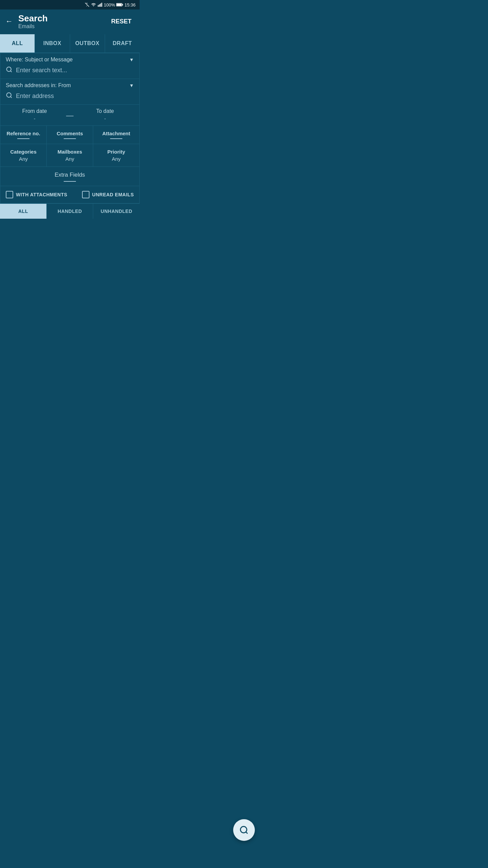  Describe the element at coordinates (9, 96) in the screenshot. I see `address-search-icon` at that location.